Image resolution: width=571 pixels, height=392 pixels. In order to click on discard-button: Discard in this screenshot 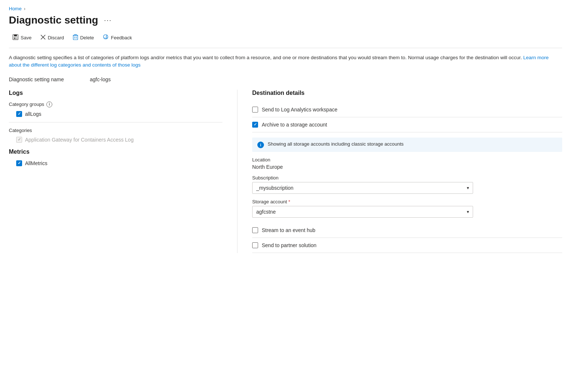, I will do `click(52, 38)`.